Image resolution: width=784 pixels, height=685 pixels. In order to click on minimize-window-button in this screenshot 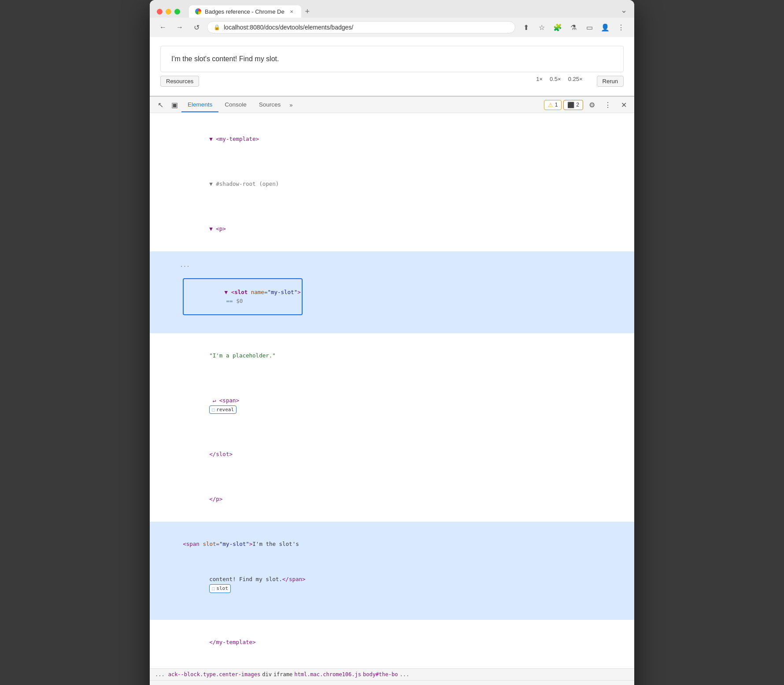, I will do `click(168, 11)`.